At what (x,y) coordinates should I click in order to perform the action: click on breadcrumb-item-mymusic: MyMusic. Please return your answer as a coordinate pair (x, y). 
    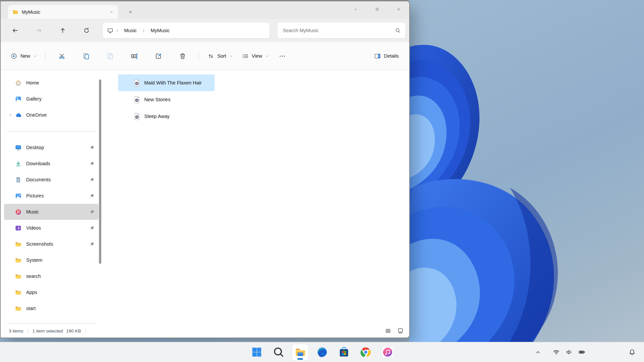
    Looking at the image, I should click on (160, 31).